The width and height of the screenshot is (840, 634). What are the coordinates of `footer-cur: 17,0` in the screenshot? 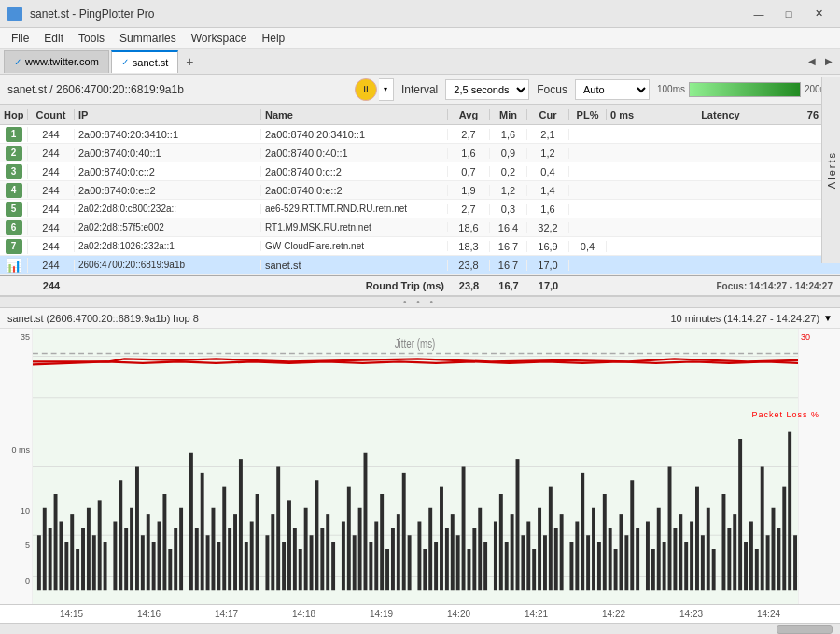 It's located at (549, 286).